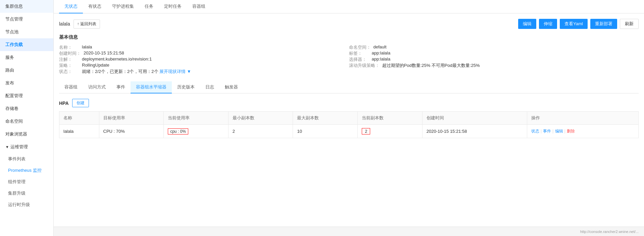 The width and height of the screenshot is (644, 236). I want to click on col-actions: 操作, so click(583, 118).